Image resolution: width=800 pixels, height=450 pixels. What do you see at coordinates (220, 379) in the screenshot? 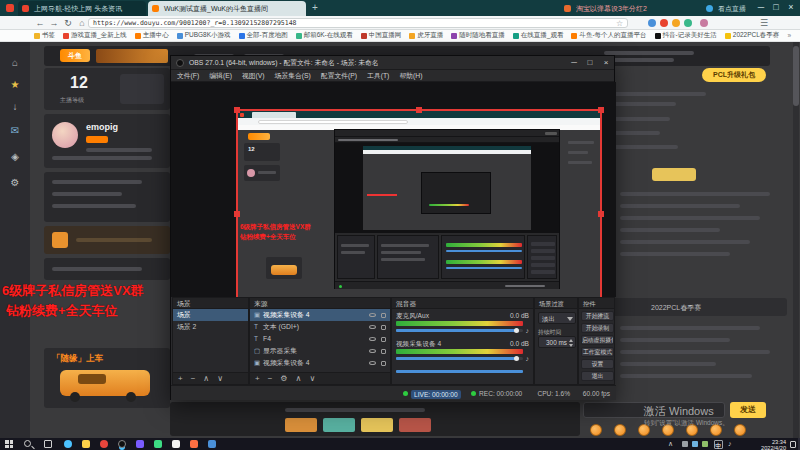
I see `scene-down-icon: ∨` at bounding box center [220, 379].